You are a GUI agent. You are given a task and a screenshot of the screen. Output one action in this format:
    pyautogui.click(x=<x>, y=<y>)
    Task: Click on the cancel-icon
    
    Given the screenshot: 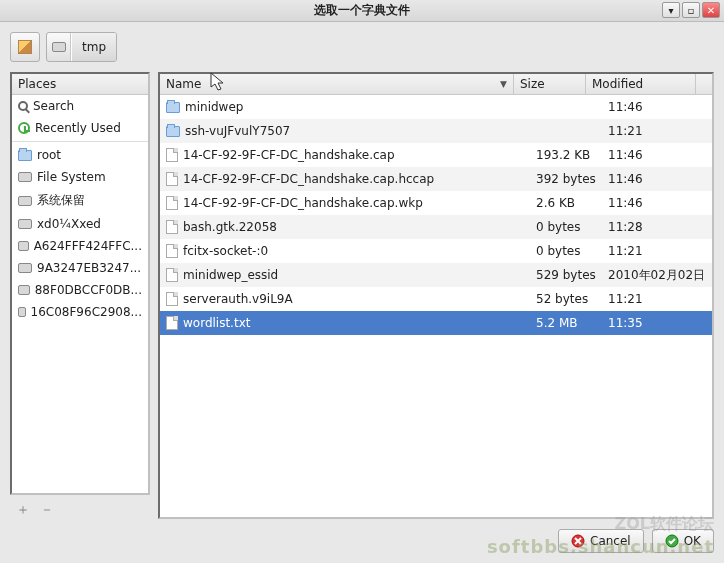 What is the action you would take?
    pyautogui.click(x=578, y=541)
    